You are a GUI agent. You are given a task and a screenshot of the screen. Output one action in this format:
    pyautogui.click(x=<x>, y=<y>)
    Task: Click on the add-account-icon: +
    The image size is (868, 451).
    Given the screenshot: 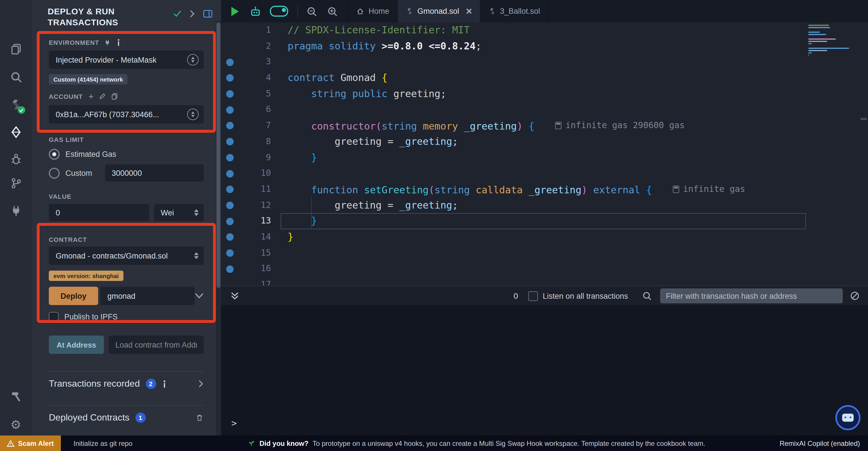 What is the action you would take?
    pyautogui.click(x=91, y=96)
    